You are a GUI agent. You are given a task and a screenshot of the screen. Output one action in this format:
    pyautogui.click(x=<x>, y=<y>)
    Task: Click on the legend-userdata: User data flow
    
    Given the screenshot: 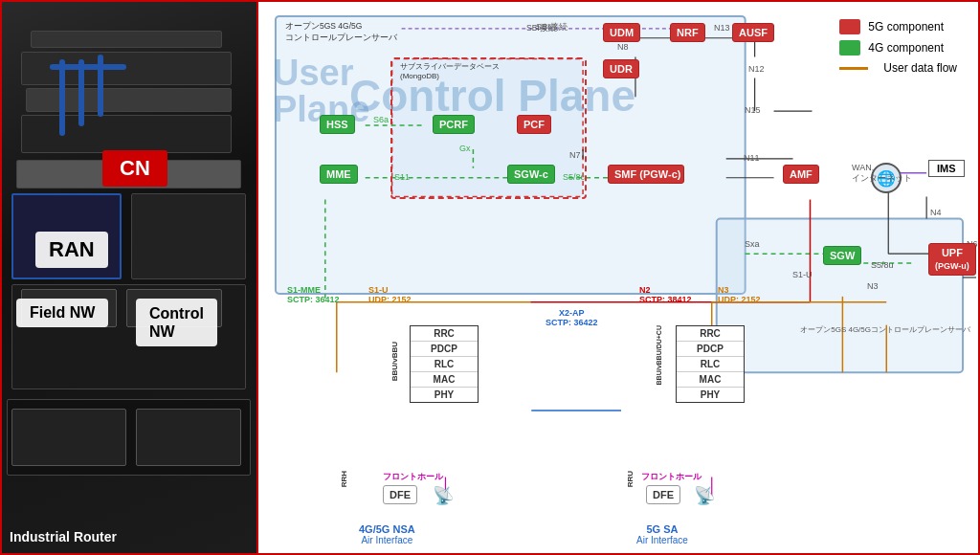 What is the action you would take?
    pyautogui.click(x=898, y=68)
    